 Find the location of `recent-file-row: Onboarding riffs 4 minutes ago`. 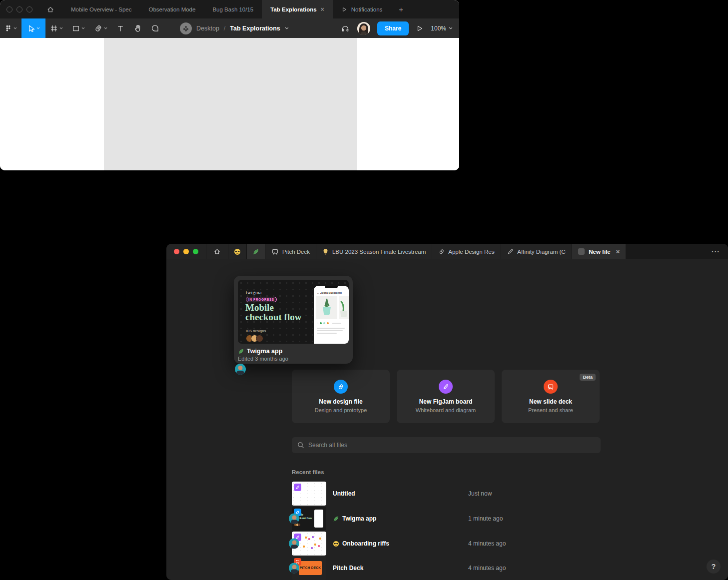

recent-file-row: Onboarding riffs 4 minutes ago is located at coordinates (446, 544).